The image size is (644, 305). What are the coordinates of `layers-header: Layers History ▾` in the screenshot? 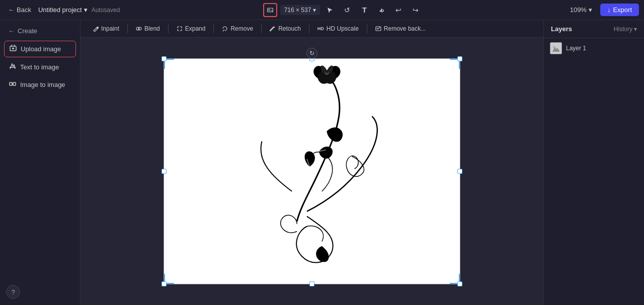 It's located at (594, 29).